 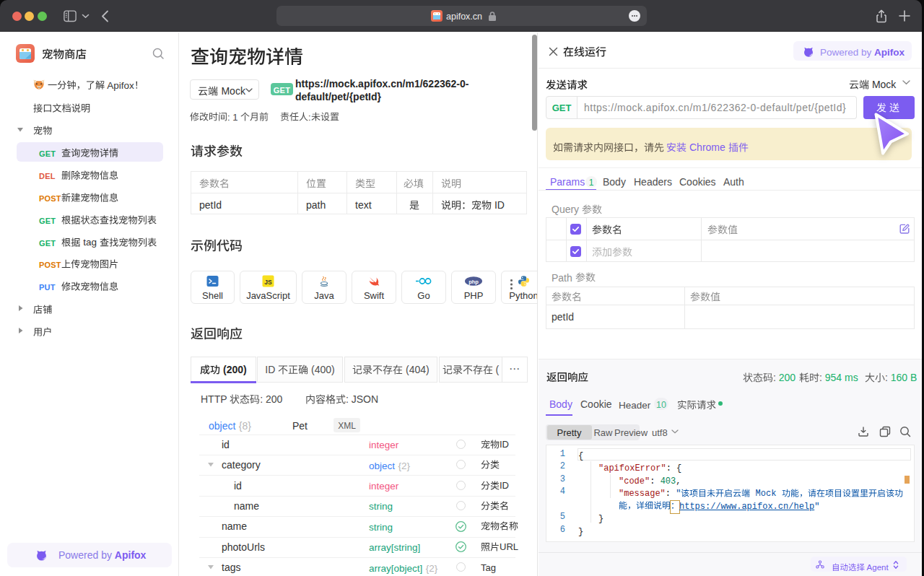 What do you see at coordinates (269, 282) in the screenshot?
I see `svg-text: JS` at bounding box center [269, 282].